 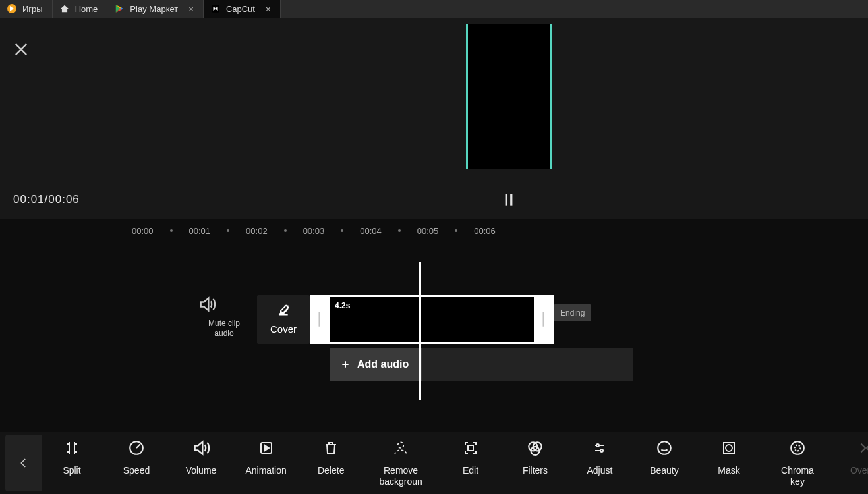 What do you see at coordinates (33, 9) in the screenshot?
I see `tab-label: Игры` at bounding box center [33, 9].